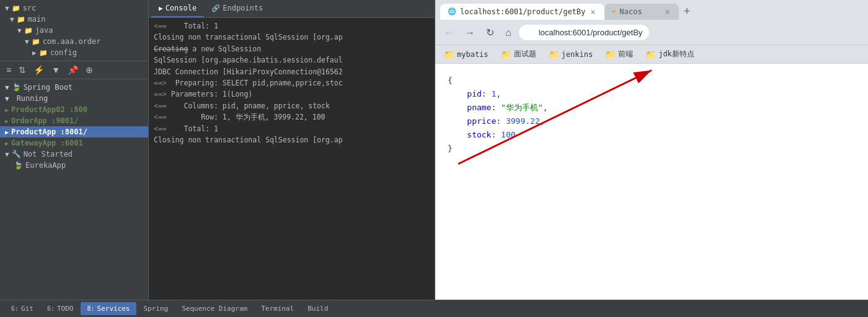  Describe the element at coordinates (74, 19) in the screenshot. I see `tree-item-main: ▼ 📁 main` at that location.